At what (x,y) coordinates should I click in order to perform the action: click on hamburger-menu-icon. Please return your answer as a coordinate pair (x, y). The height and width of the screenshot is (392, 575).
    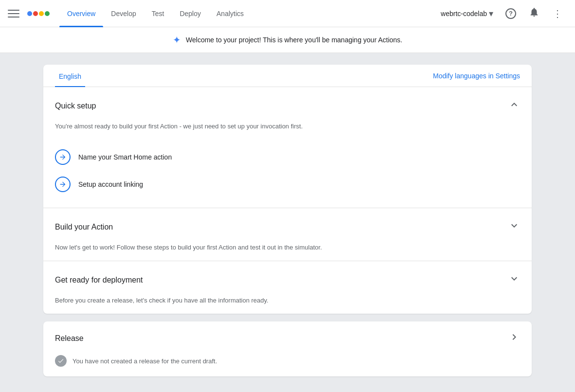
    Looking at the image, I should click on (14, 14).